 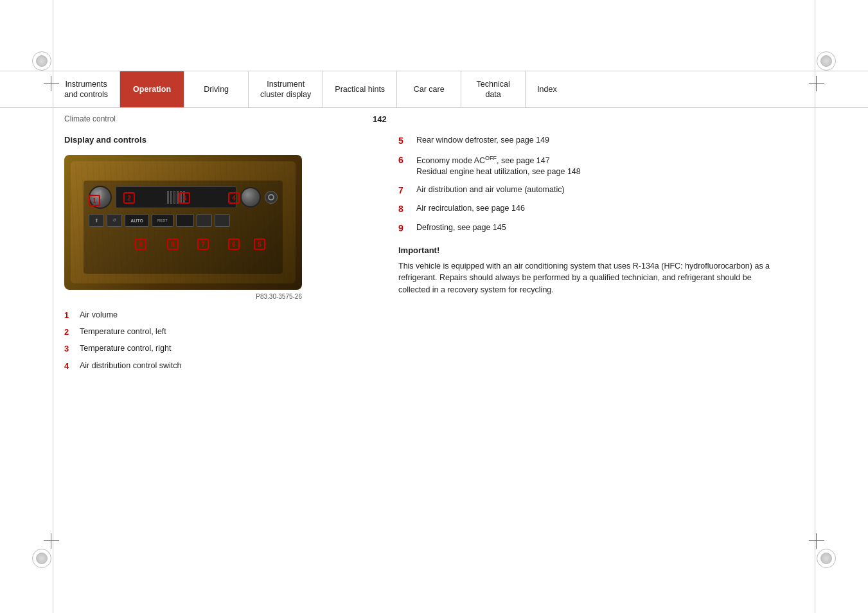 What do you see at coordinates (429, 89) in the screenshot?
I see `nav-item-car-care: Car care` at bounding box center [429, 89].